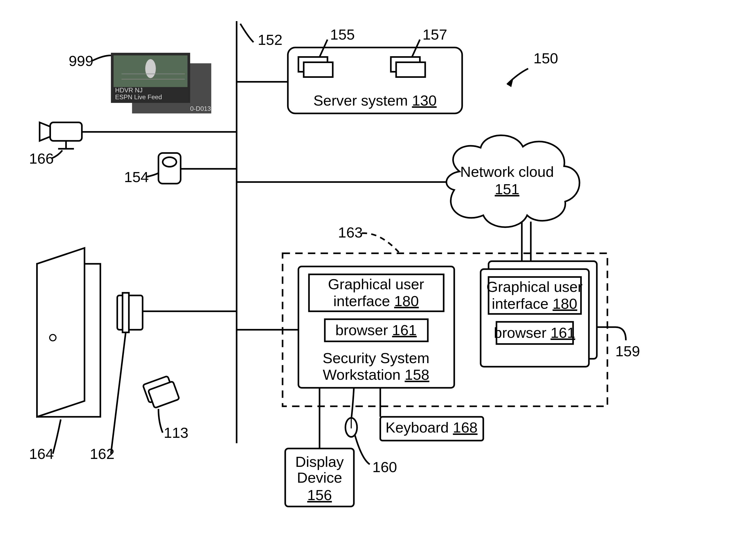 This screenshot has height=560, width=750. Describe the element at coordinates (41, 159) in the screenshot. I see `ref-166: 166` at that location.